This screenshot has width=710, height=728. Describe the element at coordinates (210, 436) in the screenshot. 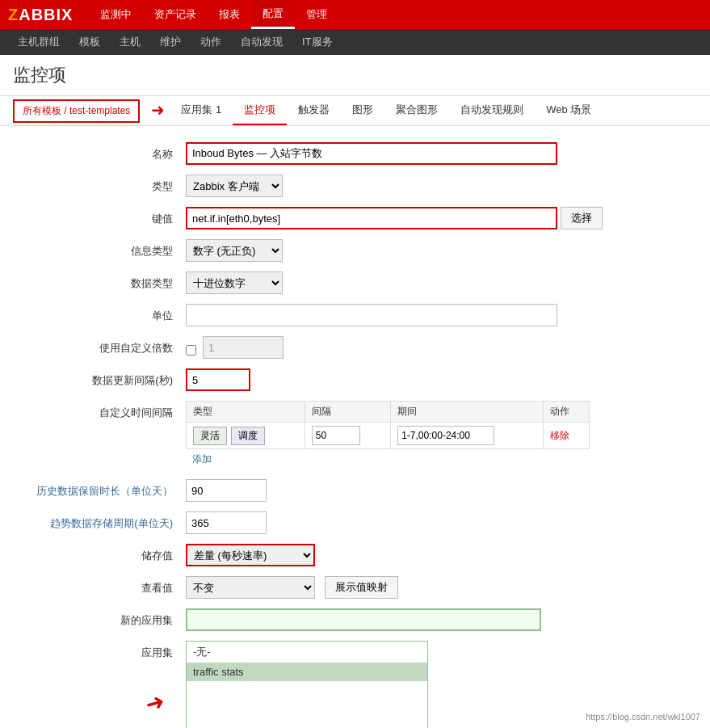

I see `flexible-button: 灵活` at that location.